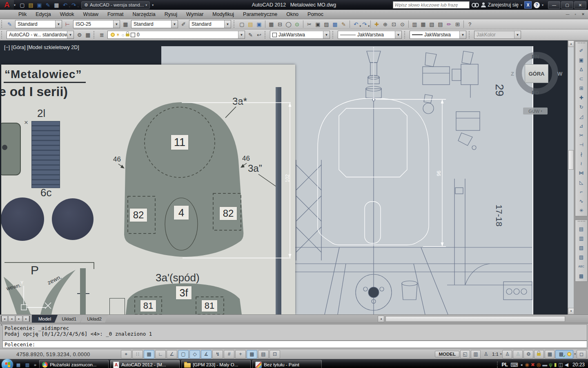  Describe the element at coordinates (118, 35) in the screenshot. I see `layer-thaw-icon: ☀` at that location.